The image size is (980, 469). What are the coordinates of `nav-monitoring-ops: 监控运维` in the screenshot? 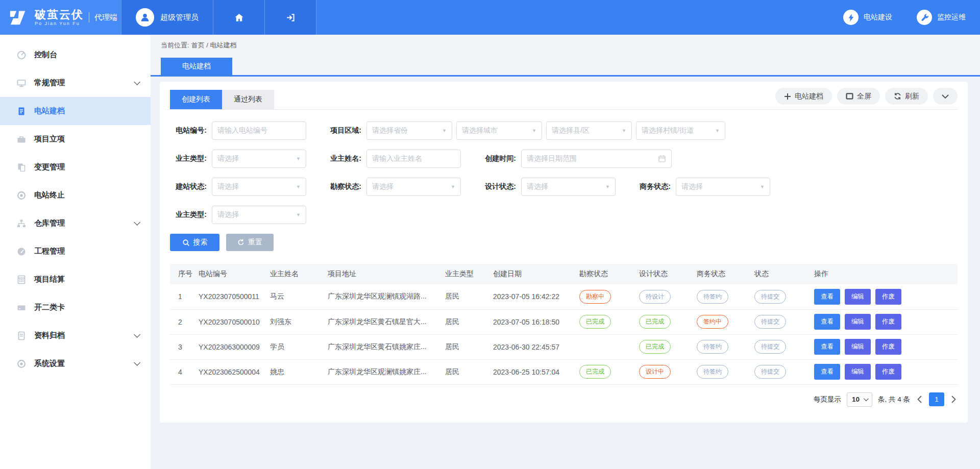 It's located at (941, 17).